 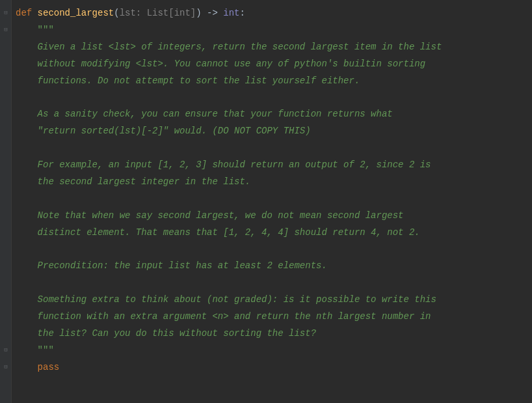 What do you see at coordinates (198, 13) in the screenshot?
I see `token-punct: )` at bounding box center [198, 13].